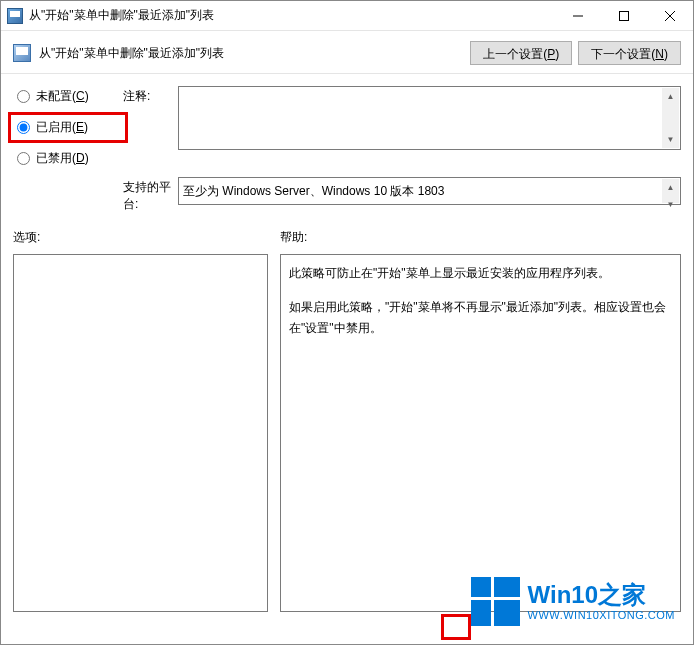 Image resolution: width=694 pixels, height=645 pixels. What do you see at coordinates (140, 238) in the screenshot?
I see `options-label: 选项:` at bounding box center [140, 238].